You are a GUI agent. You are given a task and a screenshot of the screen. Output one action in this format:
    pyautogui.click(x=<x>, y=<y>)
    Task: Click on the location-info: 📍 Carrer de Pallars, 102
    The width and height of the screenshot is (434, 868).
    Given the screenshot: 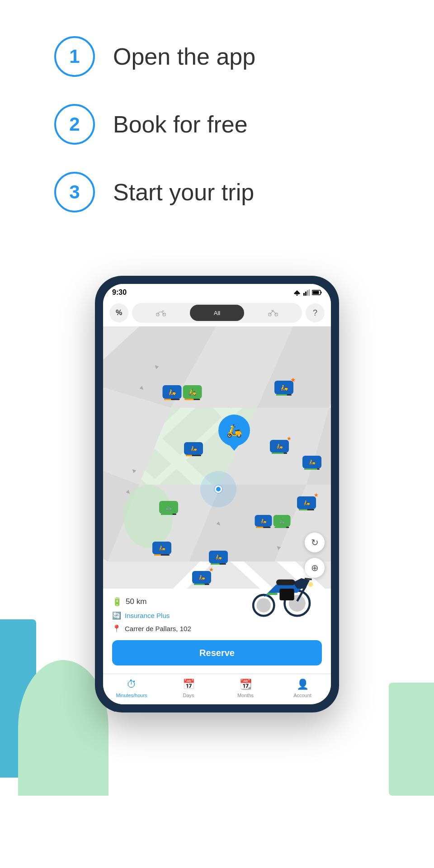 What is the action you would take?
    pyautogui.click(x=217, y=628)
    